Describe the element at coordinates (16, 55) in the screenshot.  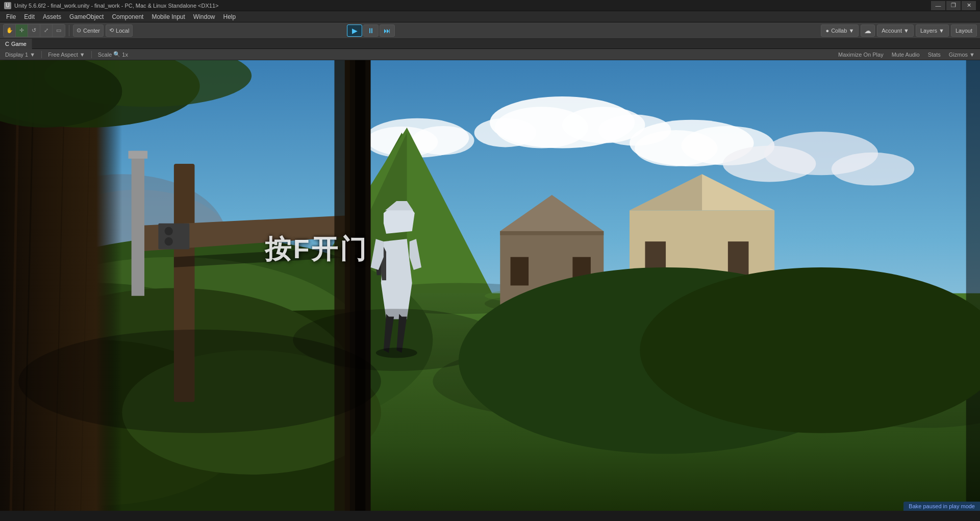
I see `display-label: Display 1` at that location.